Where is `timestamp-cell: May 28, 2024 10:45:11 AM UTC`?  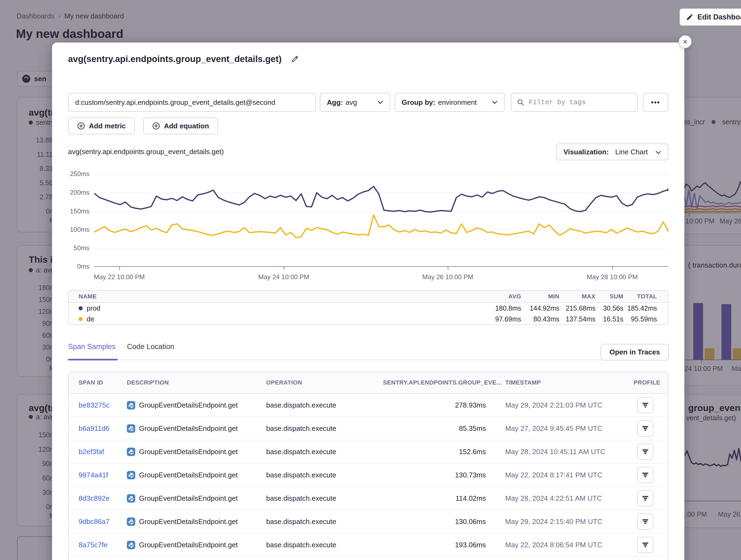
timestamp-cell: May 28, 2024 10:45:11 AM UTC is located at coordinates (554, 452).